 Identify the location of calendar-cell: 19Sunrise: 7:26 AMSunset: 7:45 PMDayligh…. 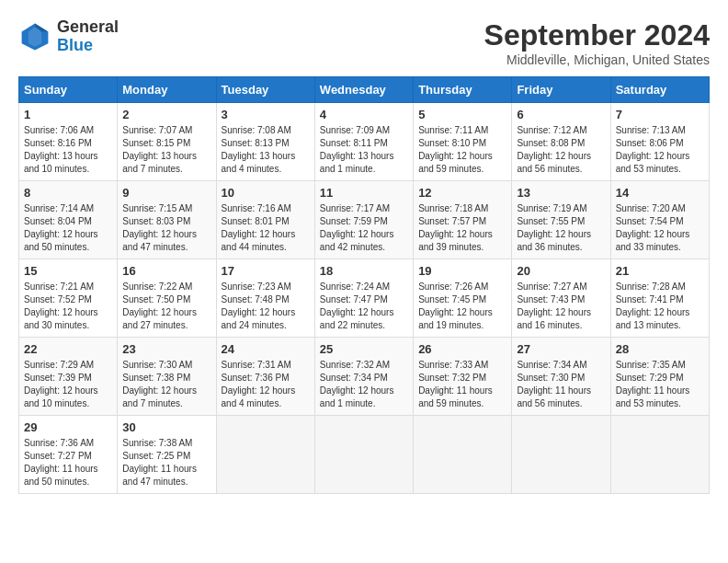
(463, 298).